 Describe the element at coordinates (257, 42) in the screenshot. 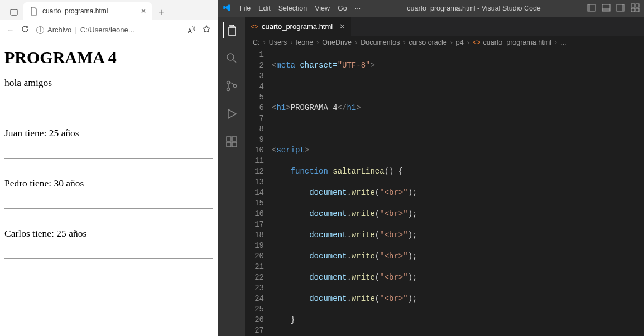

I see `bc-item: C:` at that location.